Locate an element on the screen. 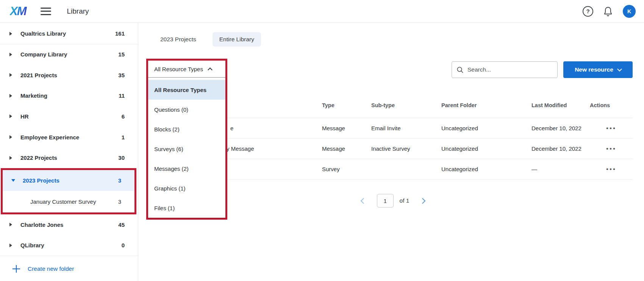 This screenshot has height=281, width=644. sidebar-item-2022-projects: 2022 Projects 30 is located at coordinates (69, 158).